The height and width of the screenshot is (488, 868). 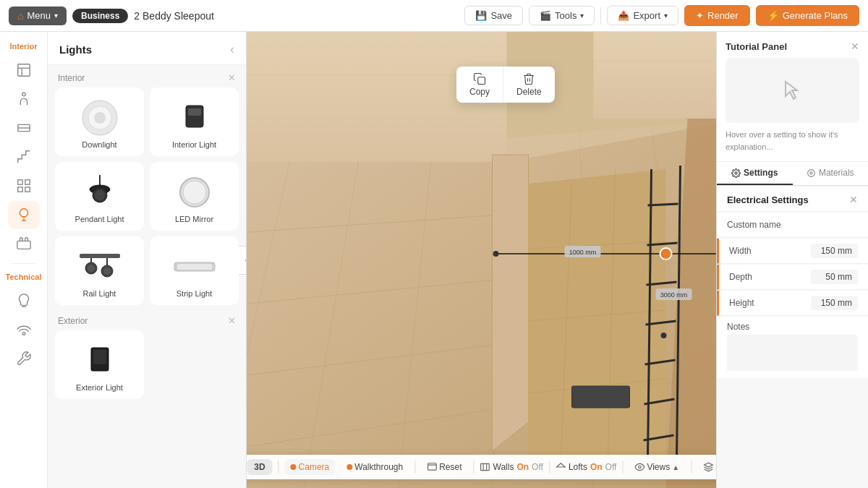 I want to click on width-row: Width 150 mm, so click(x=793, y=252).